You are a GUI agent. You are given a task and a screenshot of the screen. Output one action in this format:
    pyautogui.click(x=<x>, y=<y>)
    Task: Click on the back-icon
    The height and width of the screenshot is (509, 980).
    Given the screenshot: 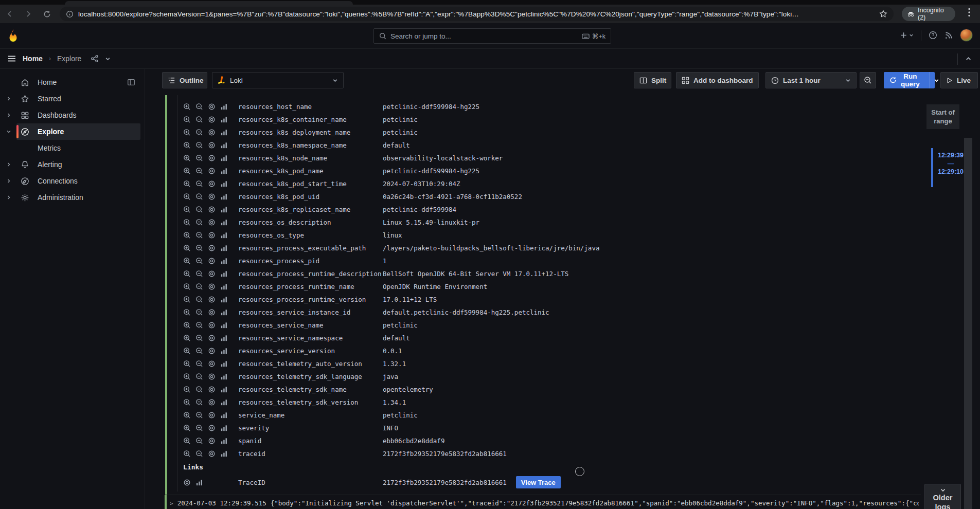 What is the action you would take?
    pyautogui.click(x=10, y=14)
    